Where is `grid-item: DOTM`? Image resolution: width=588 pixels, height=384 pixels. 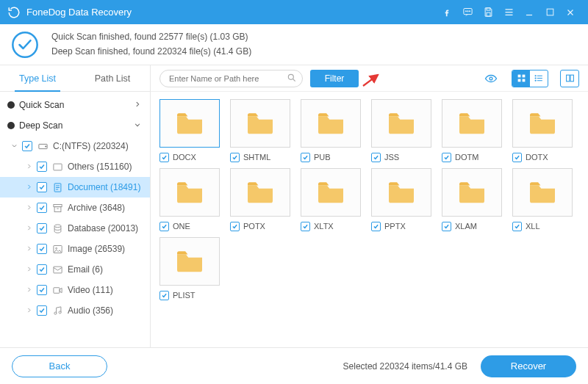 grid-item: DOTM is located at coordinates (472, 131).